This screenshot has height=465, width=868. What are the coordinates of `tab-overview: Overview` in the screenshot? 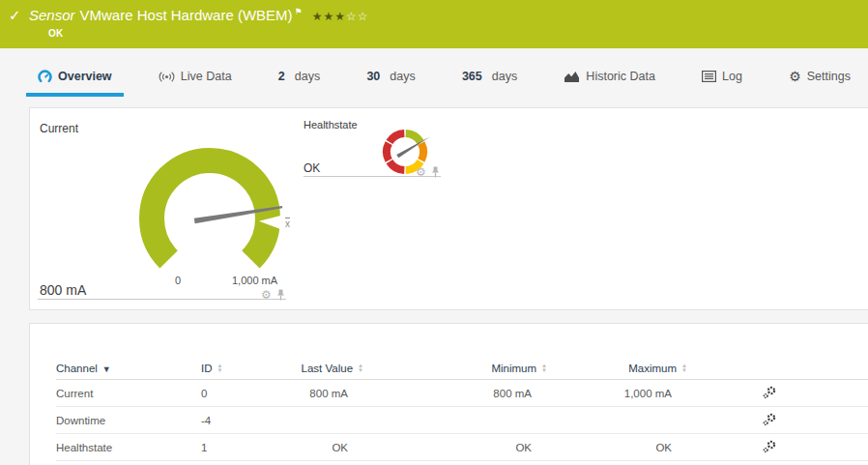 It's located at (75, 78).